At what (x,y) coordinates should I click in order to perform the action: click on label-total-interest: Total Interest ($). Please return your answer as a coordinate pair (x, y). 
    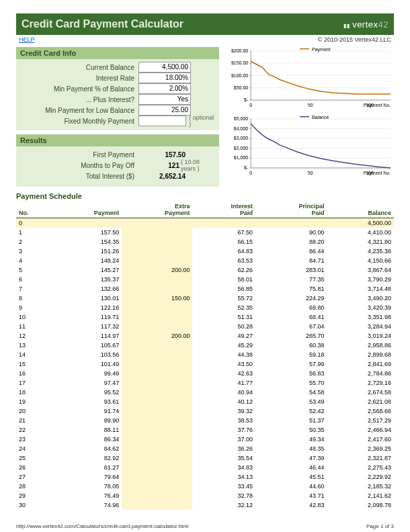
    Looking at the image, I should click on (79, 176).